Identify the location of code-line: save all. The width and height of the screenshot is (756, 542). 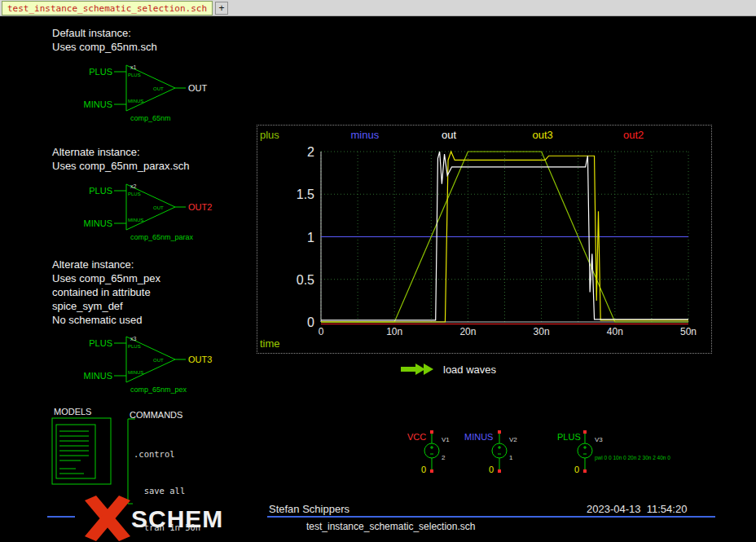
(249, 491).